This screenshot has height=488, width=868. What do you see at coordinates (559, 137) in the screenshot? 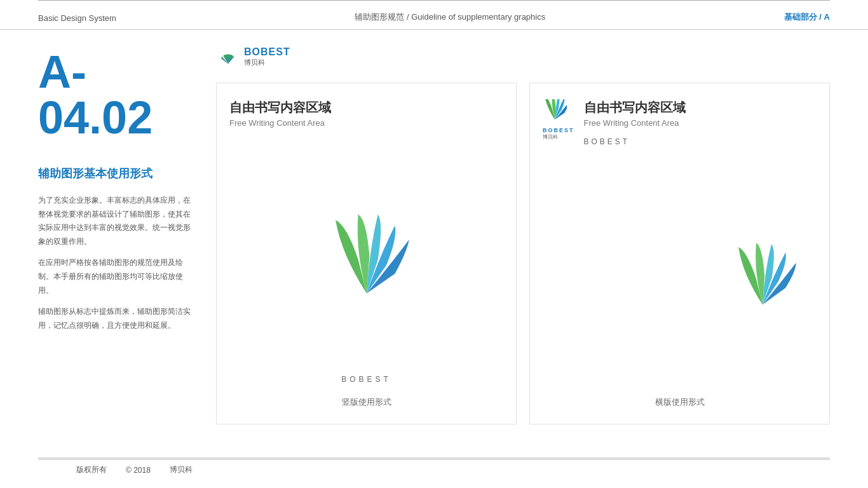
I see `horizontal-logo-chinese-small: 博贝科` at bounding box center [559, 137].